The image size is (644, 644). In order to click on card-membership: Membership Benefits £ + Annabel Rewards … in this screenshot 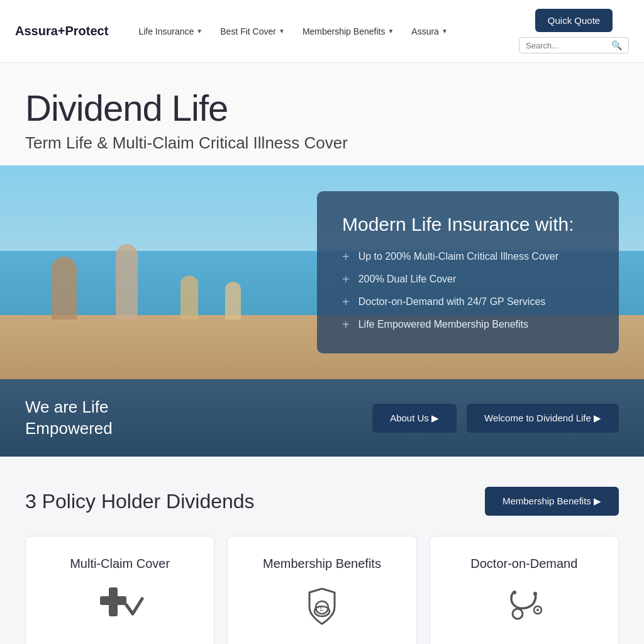, I will do `click(322, 590)`.